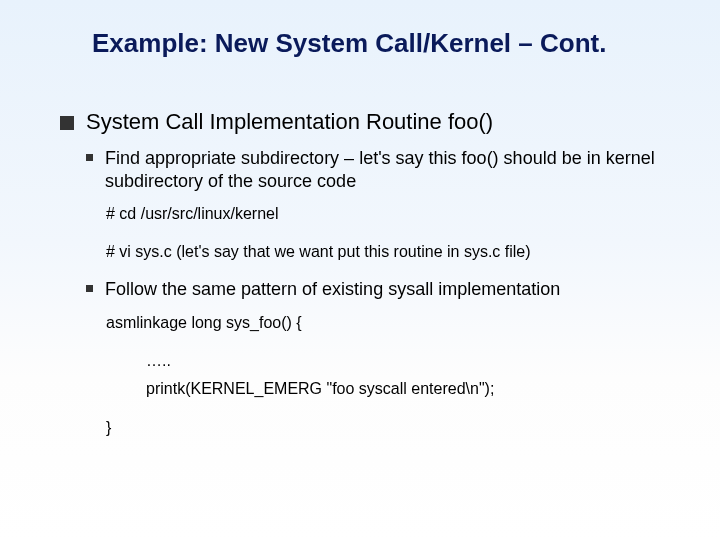 This screenshot has height=540, width=720. I want to click on bullet-level1: System Call Implementation Routine foo(), so click(370, 122).